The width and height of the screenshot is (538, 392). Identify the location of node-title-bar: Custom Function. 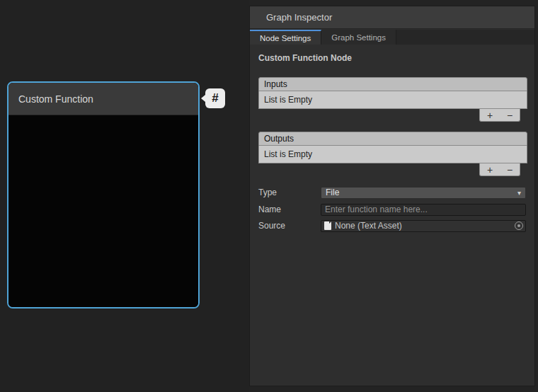
(103, 99).